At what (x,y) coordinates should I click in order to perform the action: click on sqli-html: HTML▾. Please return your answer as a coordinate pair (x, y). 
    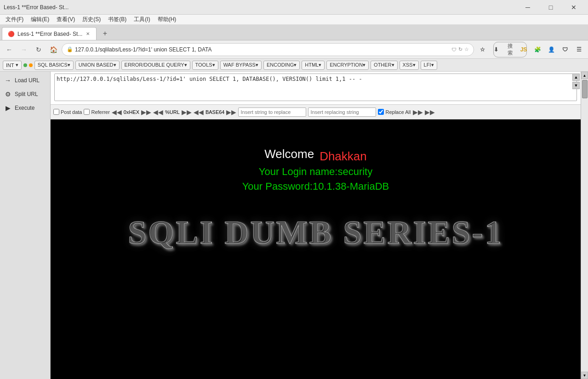
    Looking at the image, I should click on (313, 65).